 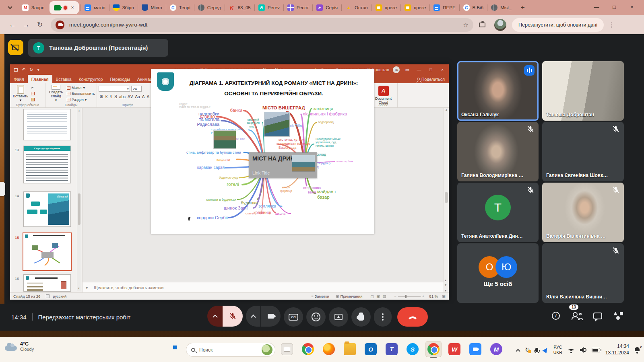 What do you see at coordinates (583, 152) in the screenshot?
I see `participant-tile: Галина Євгенівна Шовк…` at bounding box center [583, 152].